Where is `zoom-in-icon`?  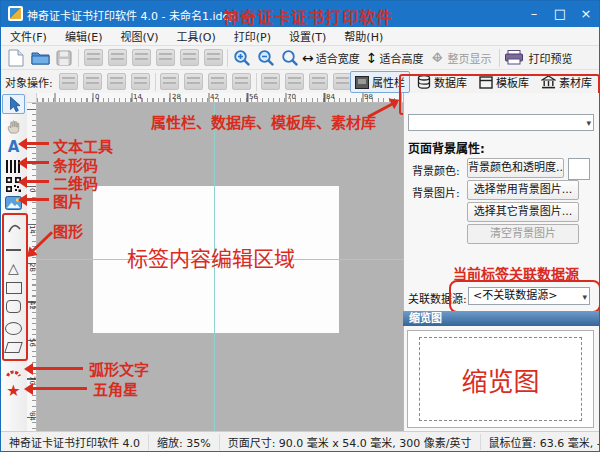 zoom-in-icon is located at coordinates (242, 58).